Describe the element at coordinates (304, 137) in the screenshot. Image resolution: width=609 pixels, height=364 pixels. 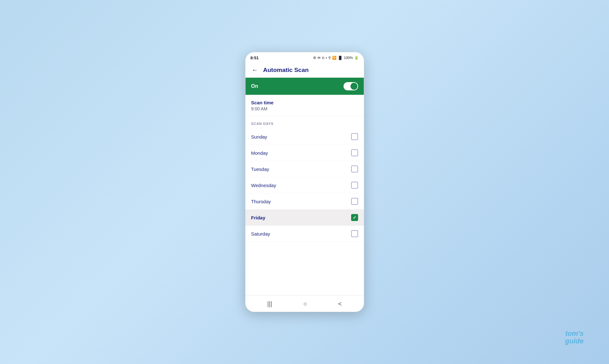
I see `day-row-sunday: Sunday` at that location.